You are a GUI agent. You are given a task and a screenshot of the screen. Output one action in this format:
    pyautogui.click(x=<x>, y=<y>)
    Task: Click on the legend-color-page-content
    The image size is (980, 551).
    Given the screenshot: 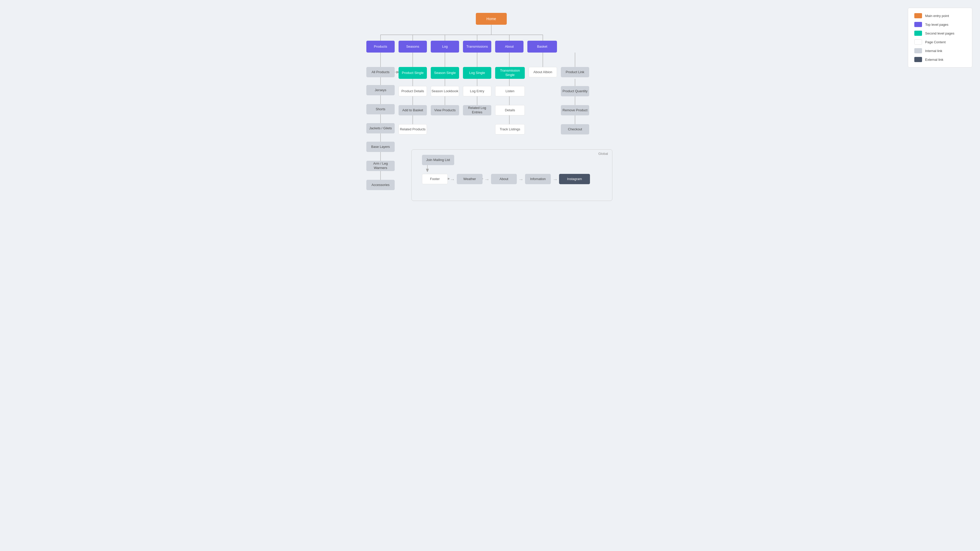 What is the action you would take?
    pyautogui.click(x=918, y=42)
    